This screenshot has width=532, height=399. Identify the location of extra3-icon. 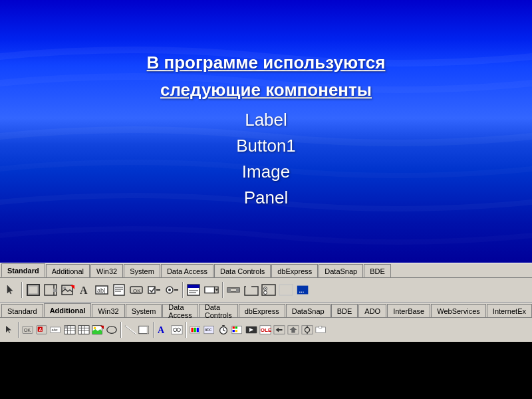
(321, 330).